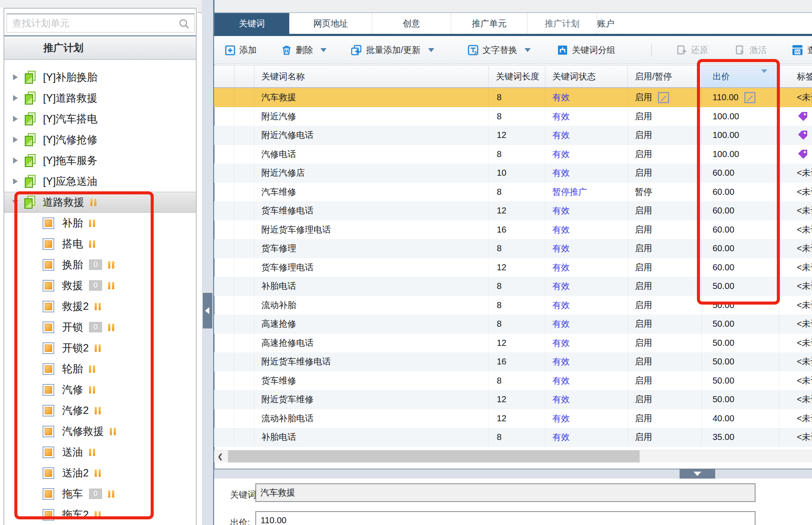 Image resolution: width=812 pixels, height=525 pixels. I want to click on scrollbar-thumb, so click(434, 456).